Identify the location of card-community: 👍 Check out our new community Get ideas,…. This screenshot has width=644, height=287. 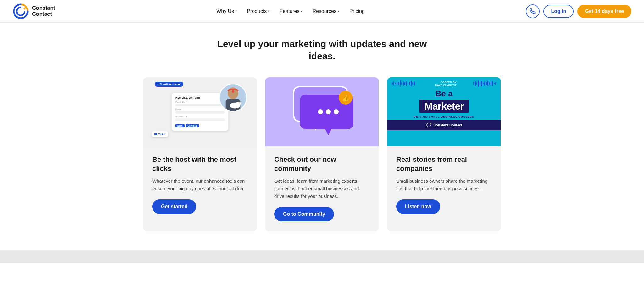
(322, 154).